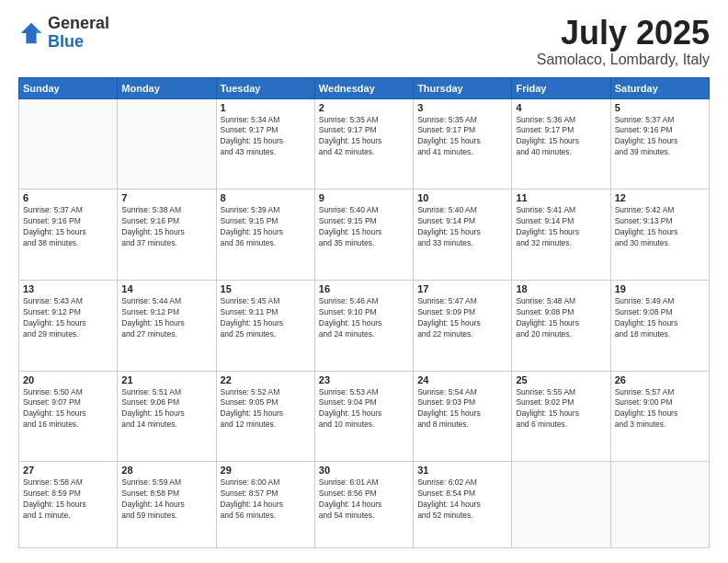 This screenshot has width=728, height=563. Describe the element at coordinates (166, 198) in the screenshot. I see `day-number: 7` at that location.